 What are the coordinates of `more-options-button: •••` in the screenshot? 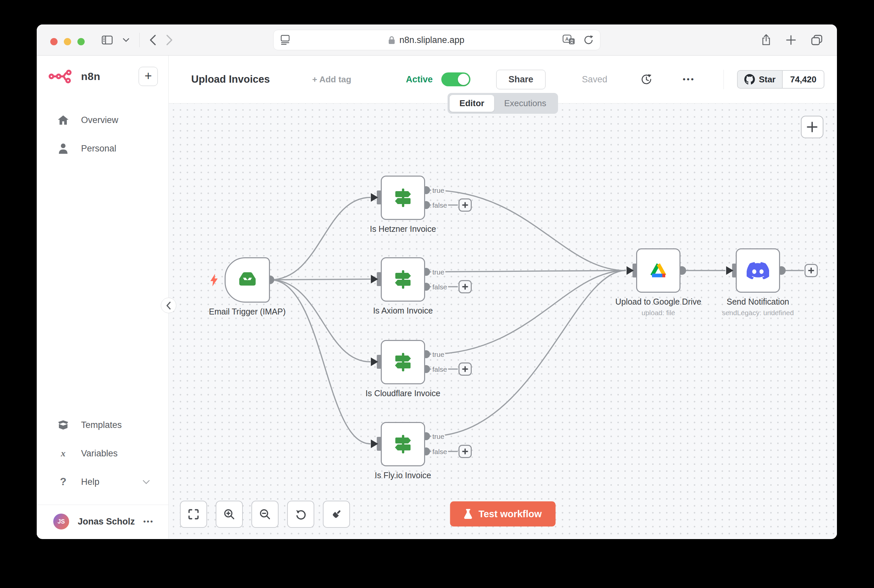 It's located at (689, 80).